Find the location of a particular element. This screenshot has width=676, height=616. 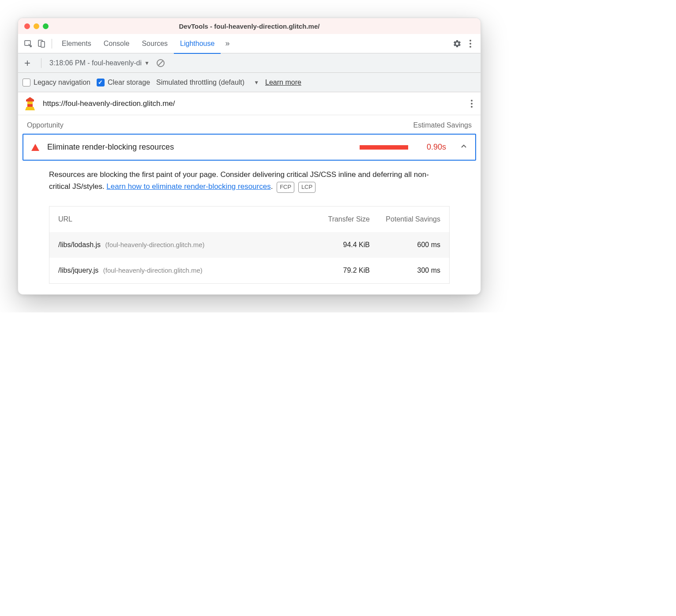

chevron-up-icon is located at coordinates (464, 147).